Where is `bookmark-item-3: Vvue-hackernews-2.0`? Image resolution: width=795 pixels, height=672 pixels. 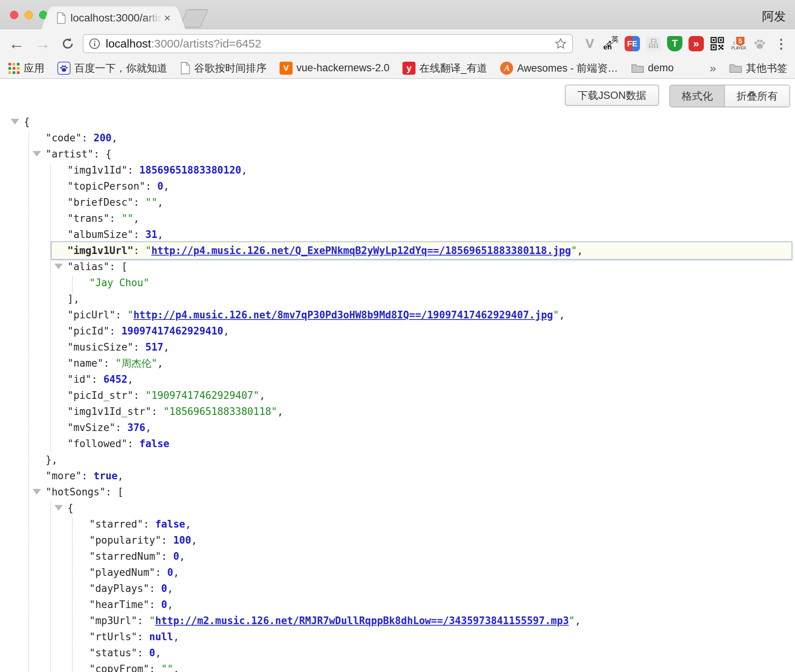 bookmark-item-3: Vvue-hackernews-2.0 is located at coordinates (335, 68).